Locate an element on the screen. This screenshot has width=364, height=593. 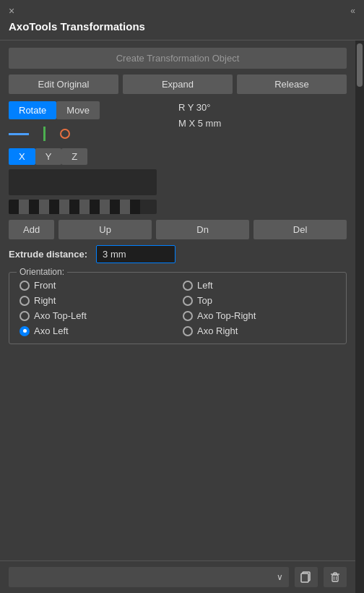
add-action-row: Add Up Dn Del is located at coordinates (178, 230).